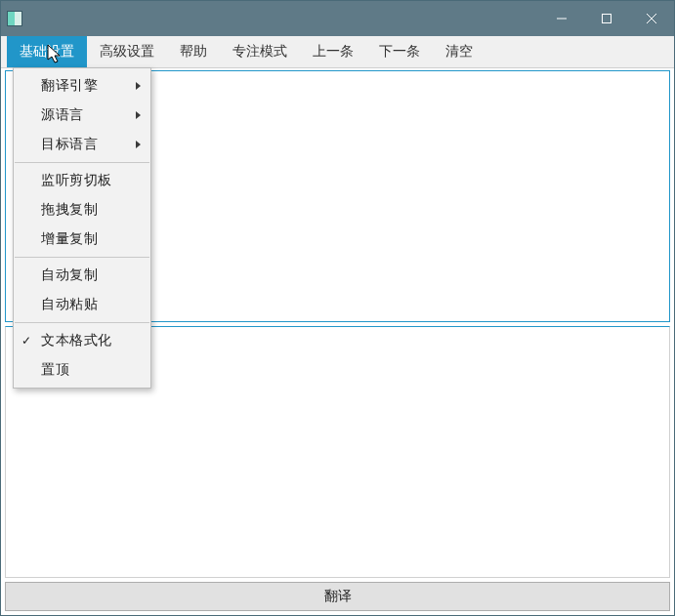  What do you see at coordinates (27, 341) in the screenshot?
I see `check-icon: ✓` at bounding box center [27, 341].